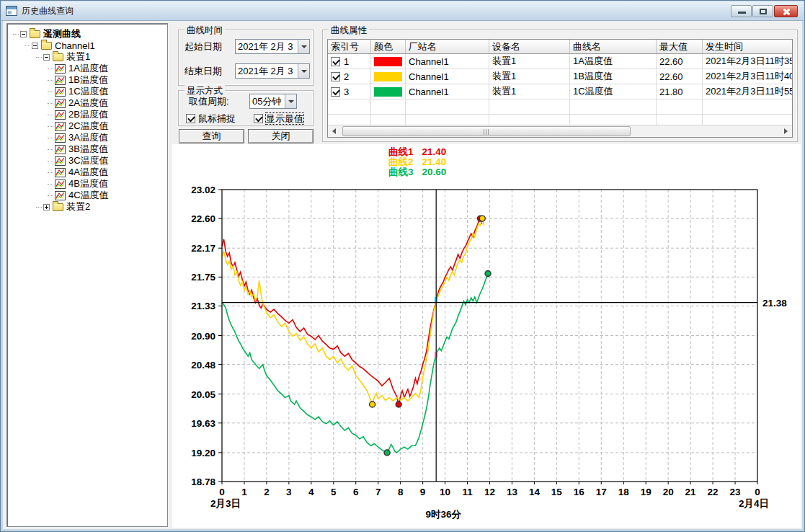 The image size is (805, 532). I want to click on y-axis-label: 19.63, so click(203, 424).